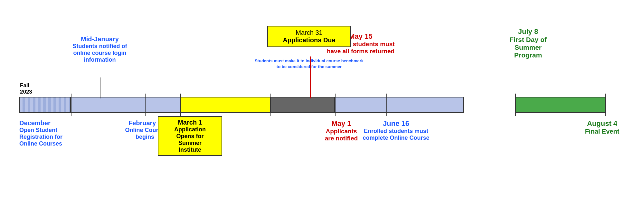 This screenshot has width=644, height=213. I want to click on tick-june16, so click(387, 105).